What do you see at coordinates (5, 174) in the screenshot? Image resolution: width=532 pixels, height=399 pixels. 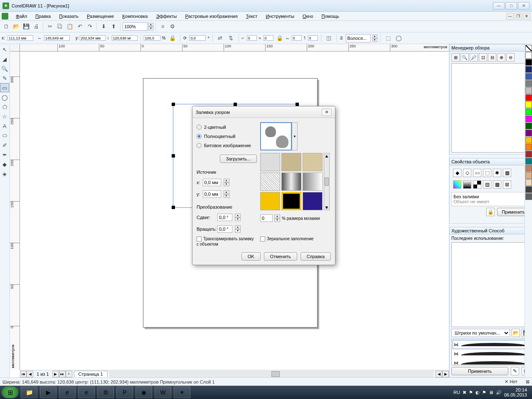 I see `interactive-fill-tool: ◈` at bounding box center [5, 174].